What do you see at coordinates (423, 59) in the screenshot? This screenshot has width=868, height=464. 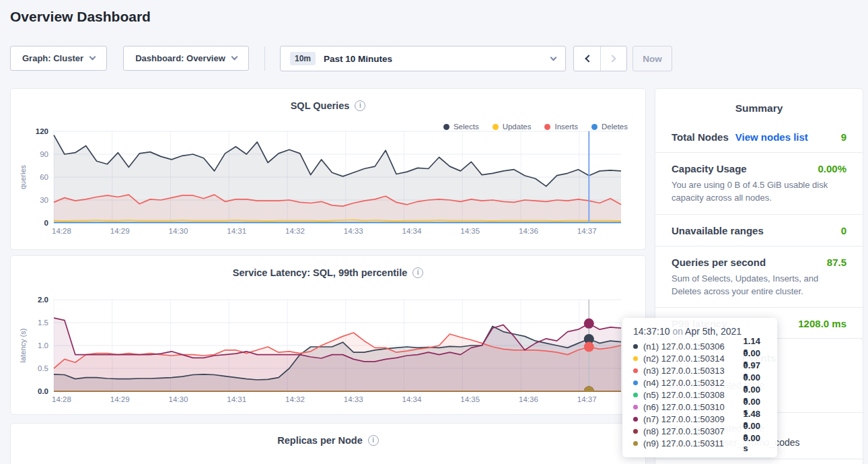 I see `time-range-dropdown: 10m Past 10 Minutes` at bounding box center [423, 59].